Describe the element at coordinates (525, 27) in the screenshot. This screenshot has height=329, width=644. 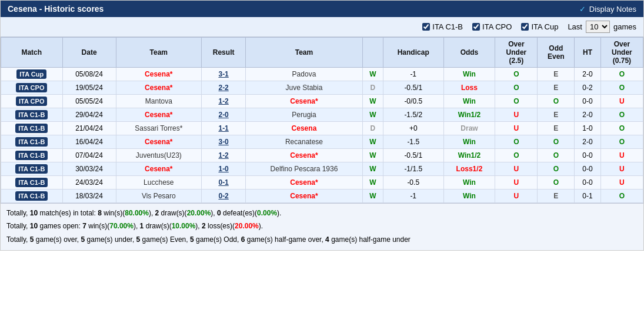
I see `filter-ita-cup-checkbox` at that location.